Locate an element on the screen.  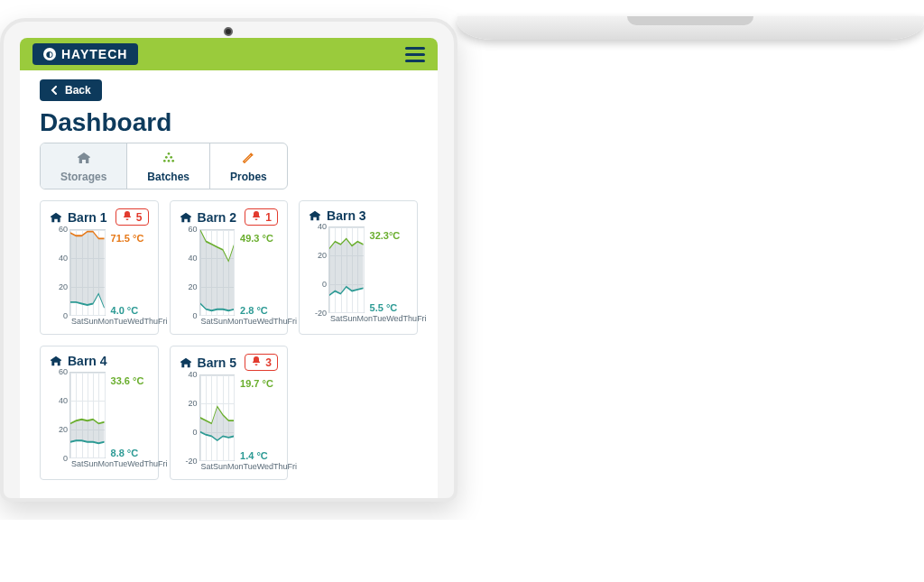
card-title: Barn 1 is located at coordinates (79, 217).